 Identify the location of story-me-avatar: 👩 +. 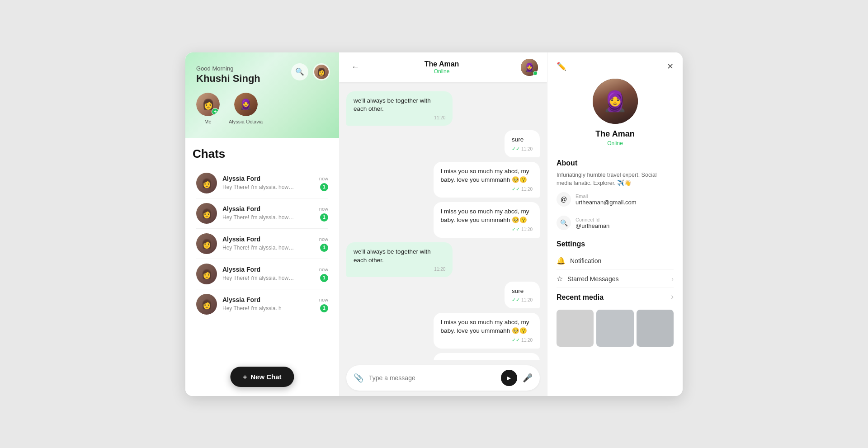
(208, 104).